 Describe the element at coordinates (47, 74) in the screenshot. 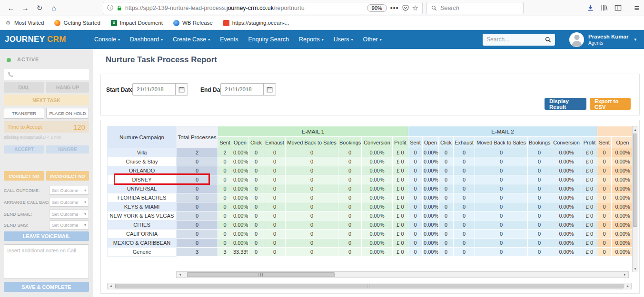

I see `phone-number-input` at that location.